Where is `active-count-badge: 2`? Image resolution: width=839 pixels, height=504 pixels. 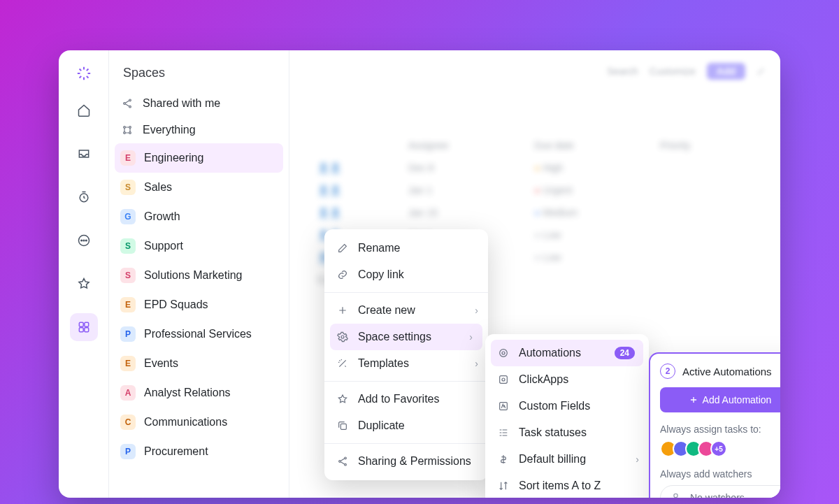
active-count-badge: 2 is located at coordinates (668, 371).